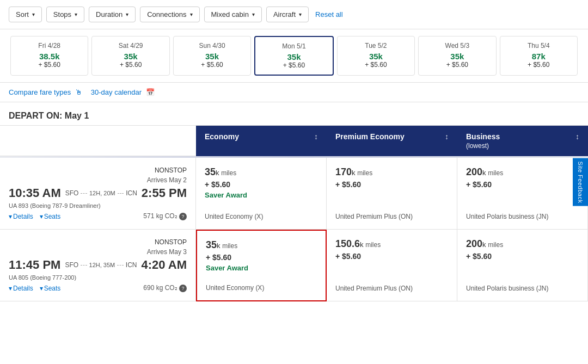 The width and height of the screenshot is (588, 364). Describe the element at coordinates (483, 137) in the screenshot. I see `col-header-label: Business` at that location.